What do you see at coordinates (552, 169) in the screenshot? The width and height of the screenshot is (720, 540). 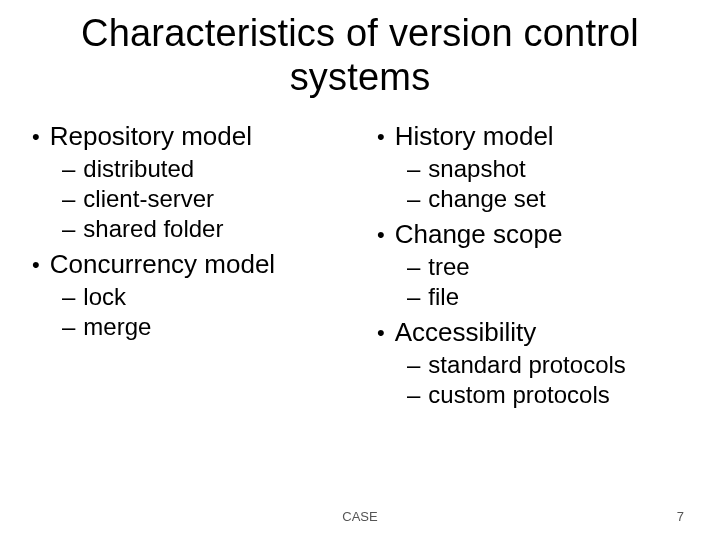 I see `sub-bullet: snapshot` at bounding box center [552, 169].